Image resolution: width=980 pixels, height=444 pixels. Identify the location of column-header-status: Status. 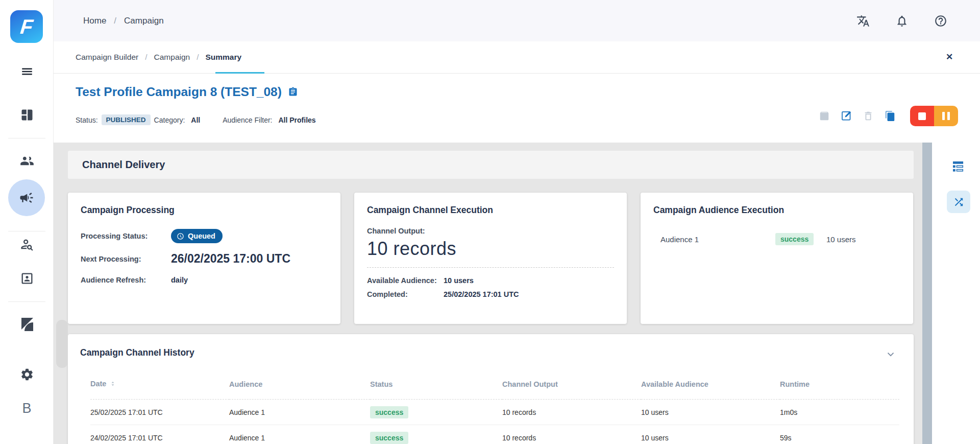
(436, 387).